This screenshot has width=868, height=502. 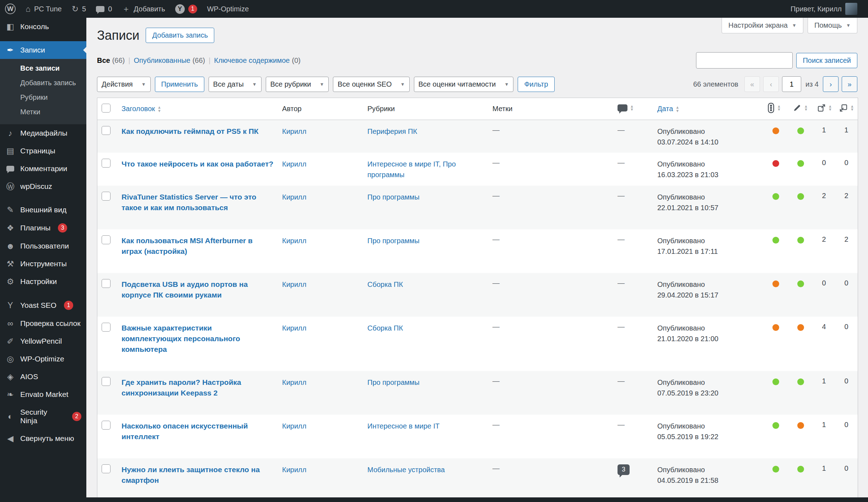 I want to click on sidebar-item-записи: ✒Записи, so click(x=43, y=50).